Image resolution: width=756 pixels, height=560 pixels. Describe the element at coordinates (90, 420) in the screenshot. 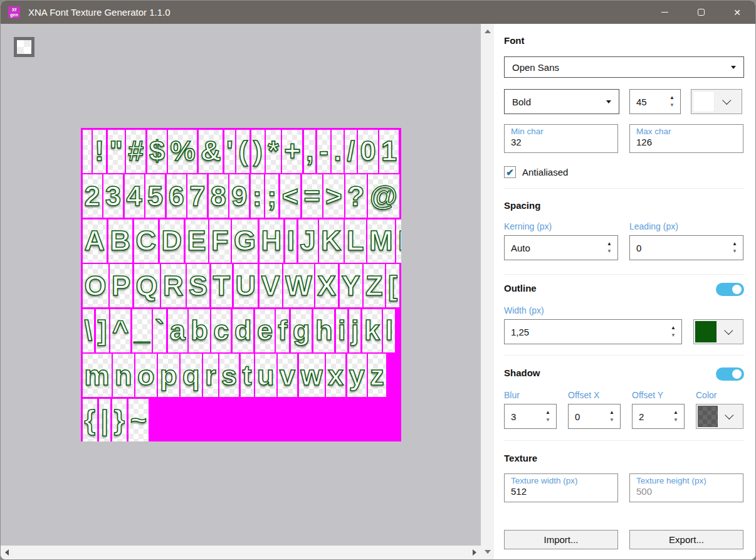

I see `glyph-cell: {` at that location.